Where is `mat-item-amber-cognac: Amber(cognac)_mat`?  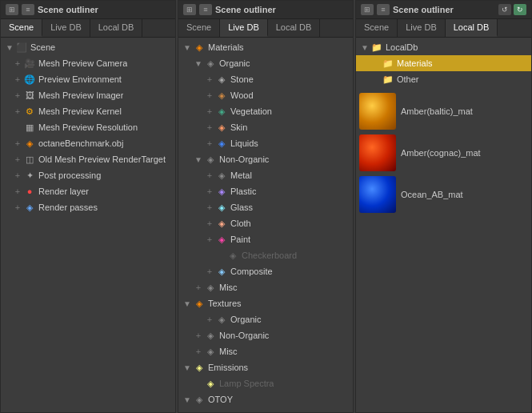
mat-item-amber-cognac: Amber(cognac)_mat is located at coordinates (443, 153).